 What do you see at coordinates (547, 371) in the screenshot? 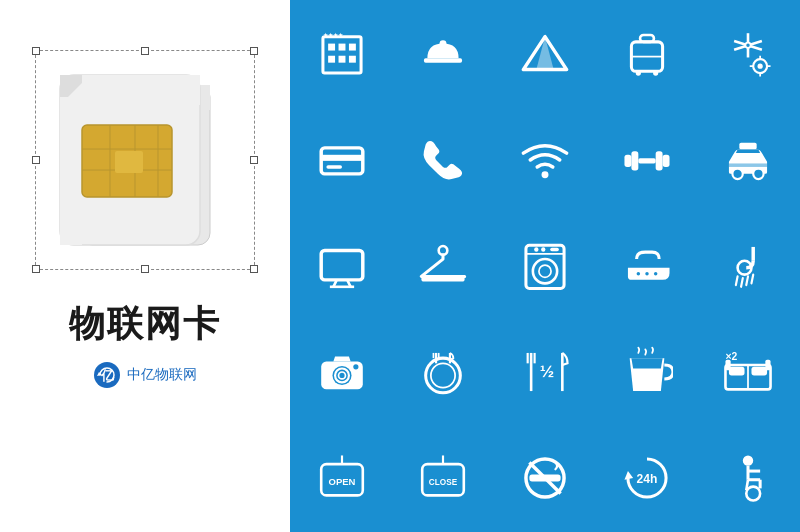
I see `svg-text: ½` at bounding box center [547, 371].